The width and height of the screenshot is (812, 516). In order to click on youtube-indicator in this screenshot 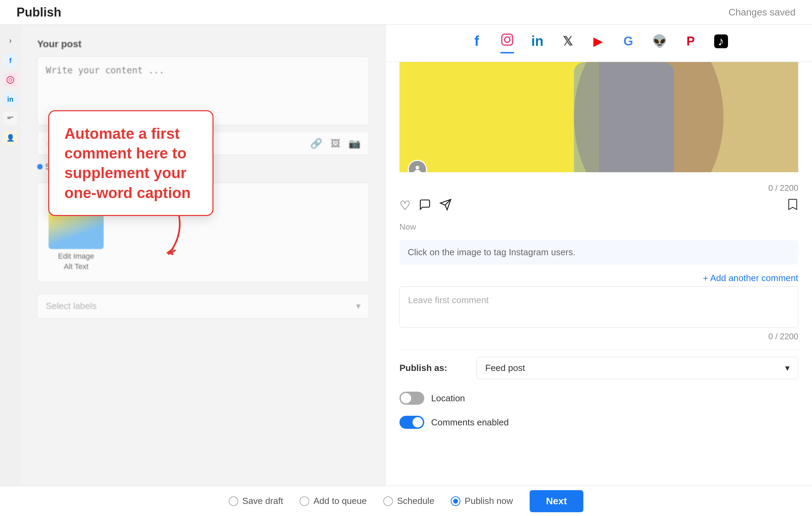, I will do `click(598, 52)`.